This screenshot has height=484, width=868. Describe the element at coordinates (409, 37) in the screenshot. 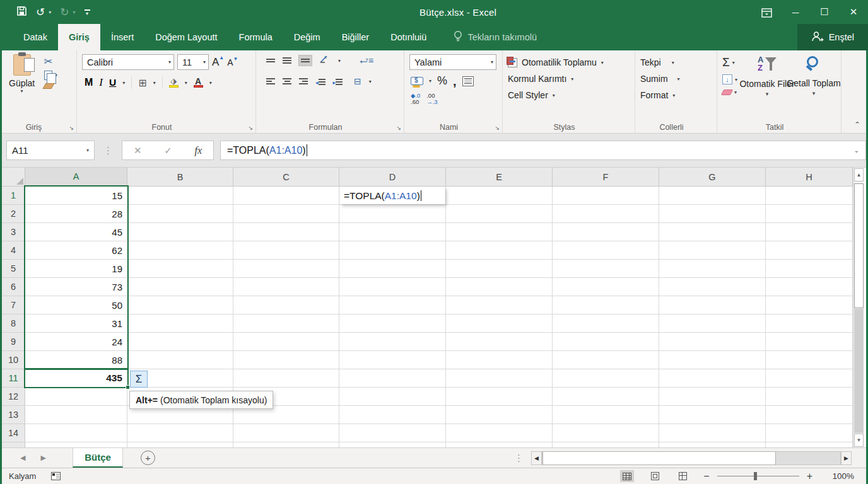

I see `ribbon-tab-dotınluiü: Dotınluiü` at that location.